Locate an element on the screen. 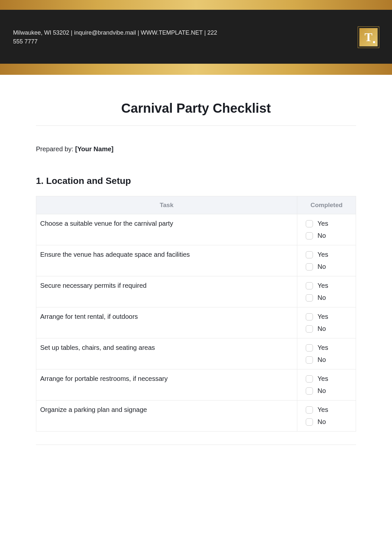 The image size is (392, 554). header-bar: Milwaukee, WI 53202 | inquire@brandvibe.… is located at coordinates (196, 37).